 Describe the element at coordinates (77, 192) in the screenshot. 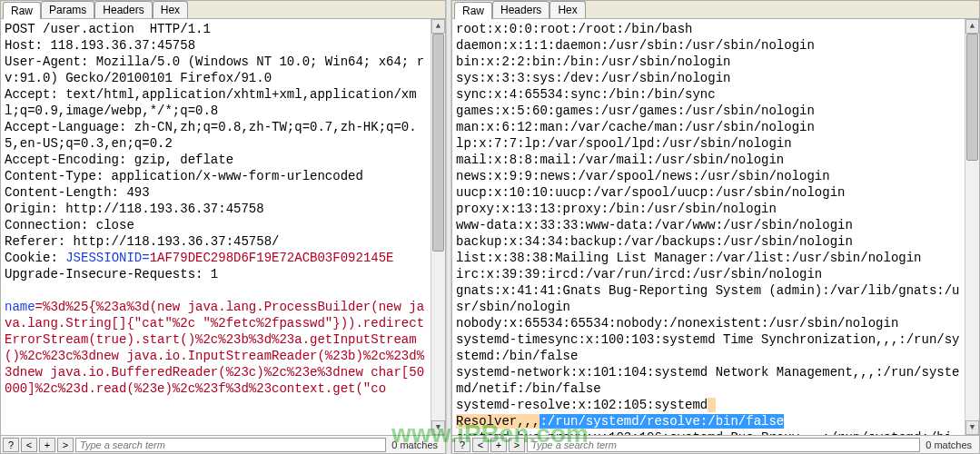

I see `req-header: Content-Length: 493` at that location.